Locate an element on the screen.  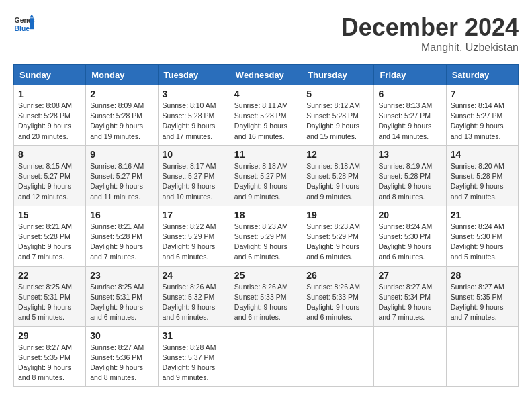
day-21: 21Sunrise: 8:24 AMSunset: 5:30 PMDayligh… is located at coordinates (482, 236).